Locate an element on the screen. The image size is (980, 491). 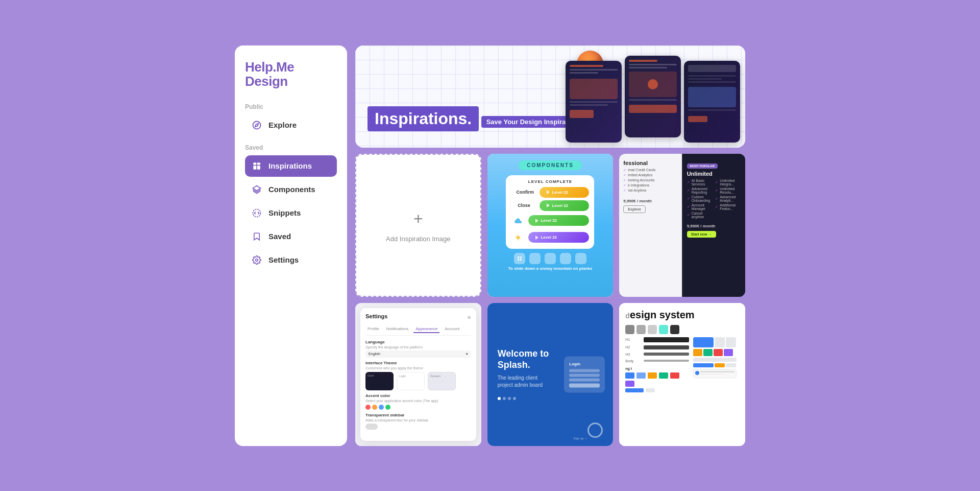
inspirations-label: Inspirations is located at coordinates (290, 166).